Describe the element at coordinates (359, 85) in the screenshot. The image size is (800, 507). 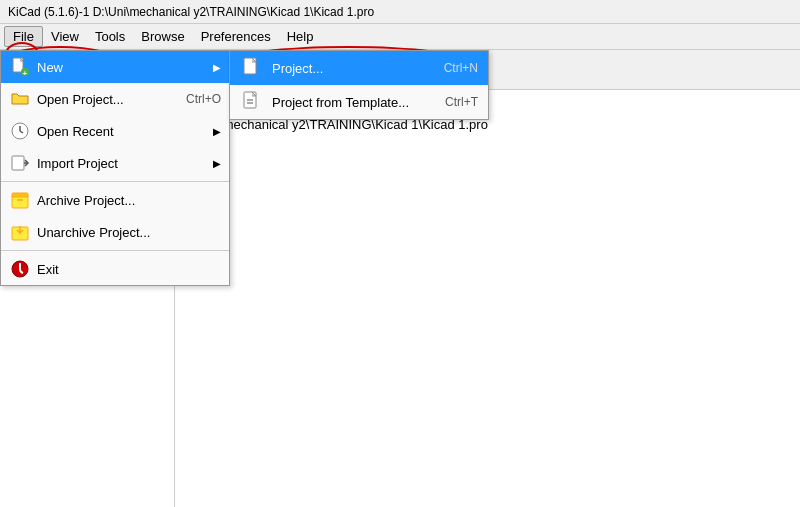
I see `new-submenu: Project... Ctrl+N Project from Template.…` at that location.